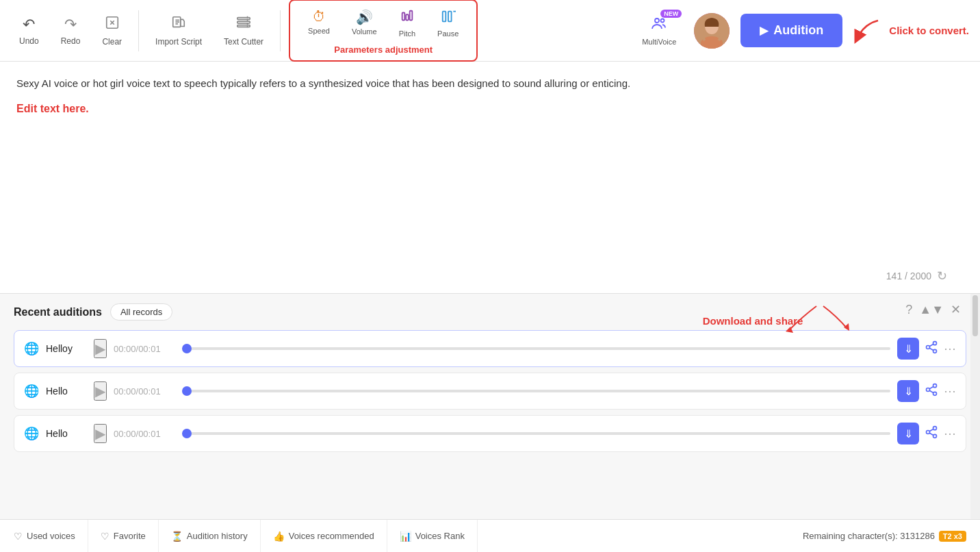 The height and width of the screenshot is (552, 980). I want to click on footer: ♡ Used voices ♡ Favorite ⏳ Audition hist…, so click(490, 536).